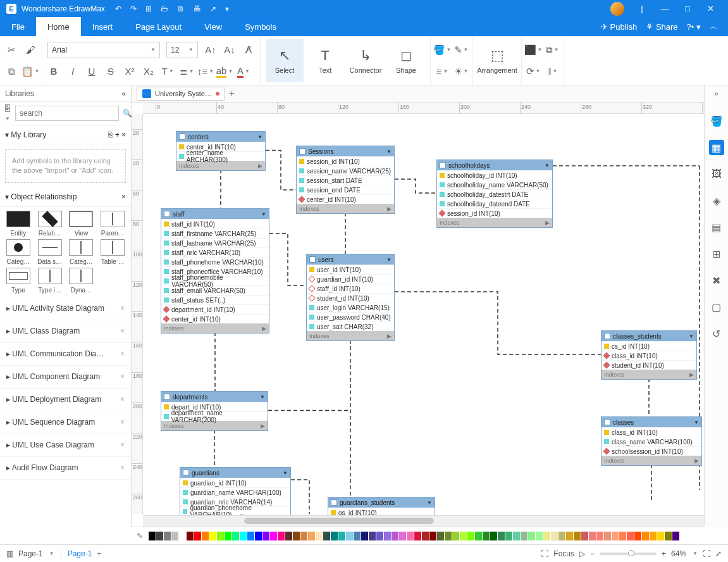 The height and width of the screenshot is (562, 728). What do you see at coordinates (694, 27) in the screenshot?
I see `help-button: ?• ▾` at bounding box center [694, 27].